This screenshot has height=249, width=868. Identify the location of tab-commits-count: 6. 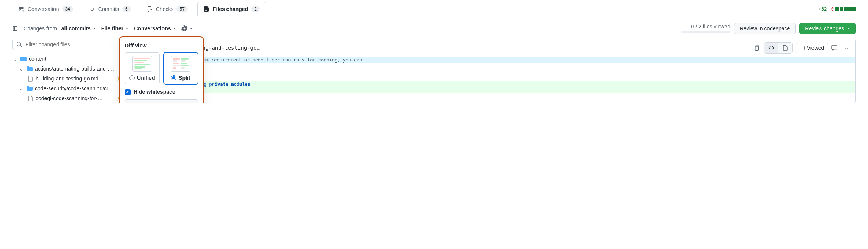
(127, 9).